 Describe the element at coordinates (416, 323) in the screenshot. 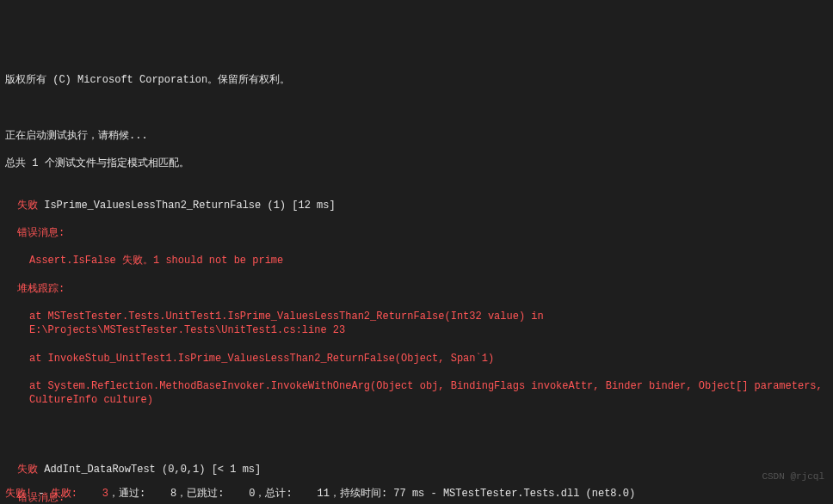

I see `stack-line: at MSTestTester.Tests.UnitTest1.IsPrime_…` at that location.